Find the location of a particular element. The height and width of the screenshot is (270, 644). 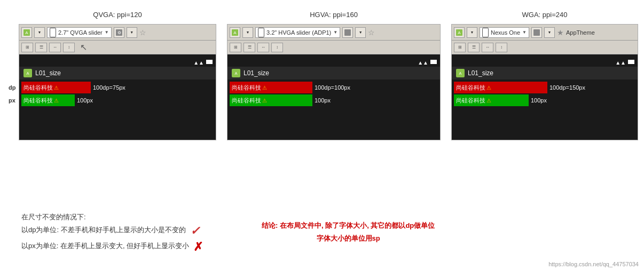

qvga-dp-row: dp 尚硅谷科技 ⚠ 100dp=75px is located at coordinates (117, 88).